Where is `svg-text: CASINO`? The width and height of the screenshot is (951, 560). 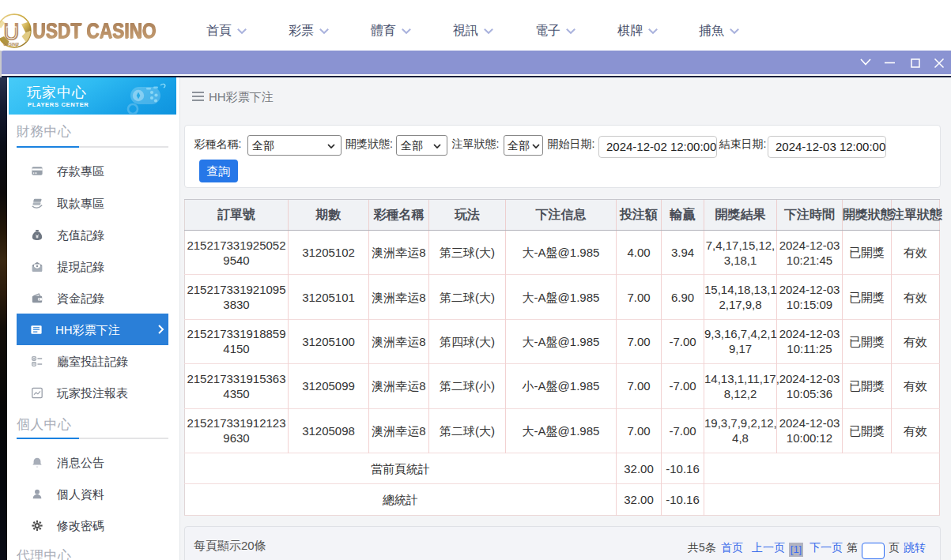
svg-text: CASINO is located at coordinates (11, 44).